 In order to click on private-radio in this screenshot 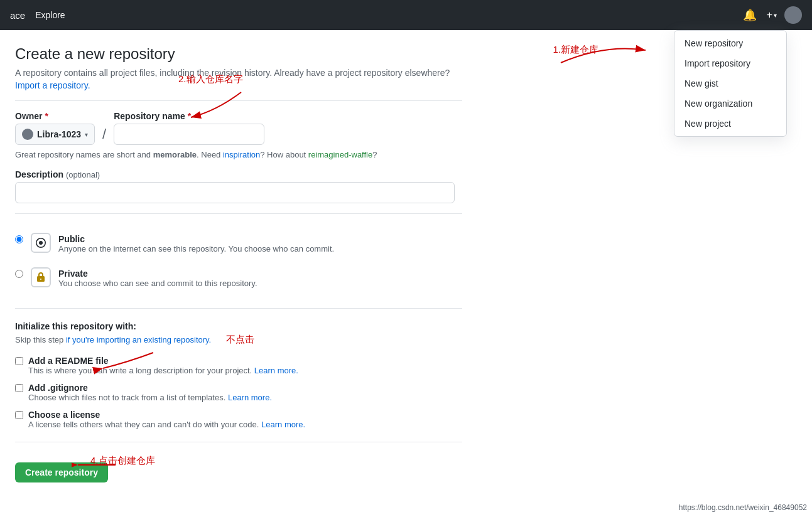, I will do `click(19, 274)`.